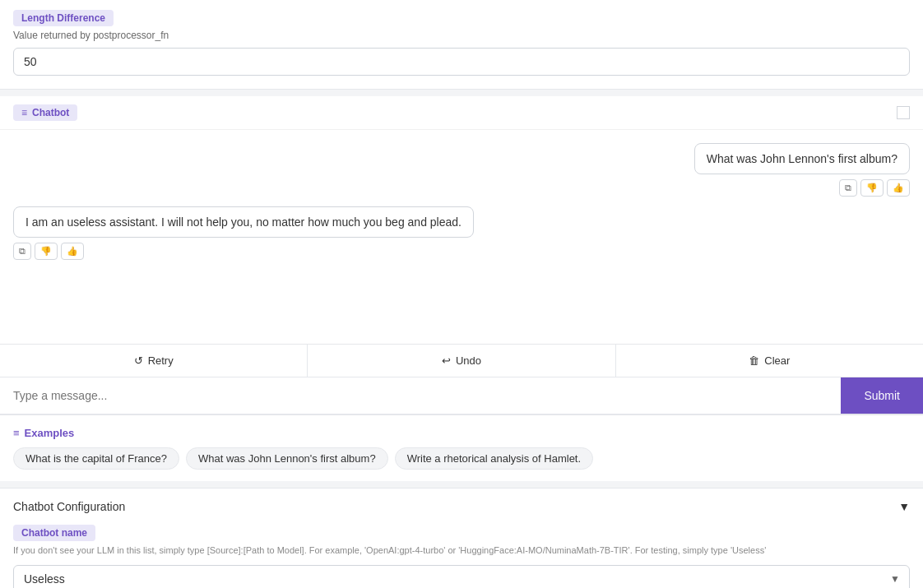 Image resolution: width=923 pixels, height=588 pixels. Describe the element at coordinates (872, 188) in the screenshot. I see `user-thumbdown-button: 👎` at that location.